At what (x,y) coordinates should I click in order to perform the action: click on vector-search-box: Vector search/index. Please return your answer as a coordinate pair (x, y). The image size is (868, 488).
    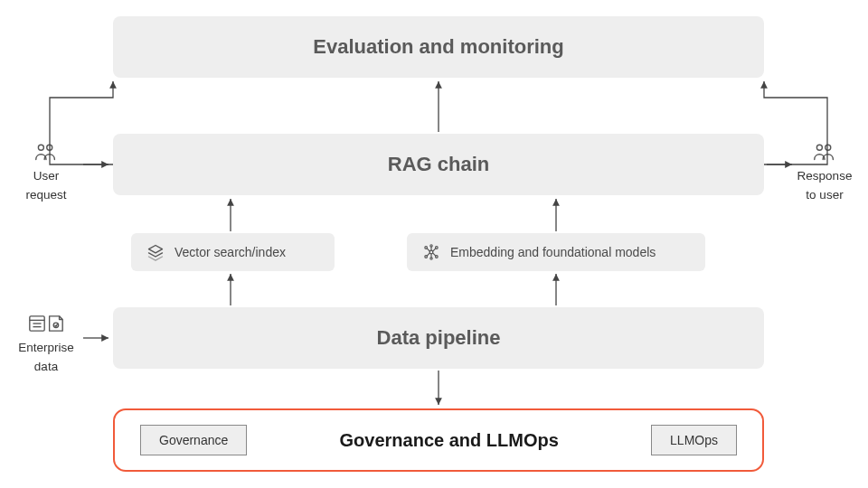
    Looking at the image, I should click on (233, 252).